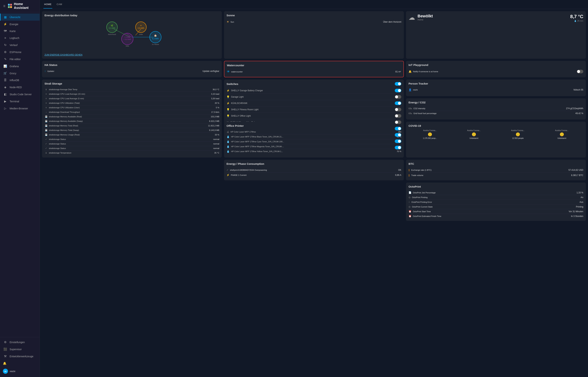 This screenshot has height=377, width=588. I want to click on storage-value: 35 °C, so click(217, 153).